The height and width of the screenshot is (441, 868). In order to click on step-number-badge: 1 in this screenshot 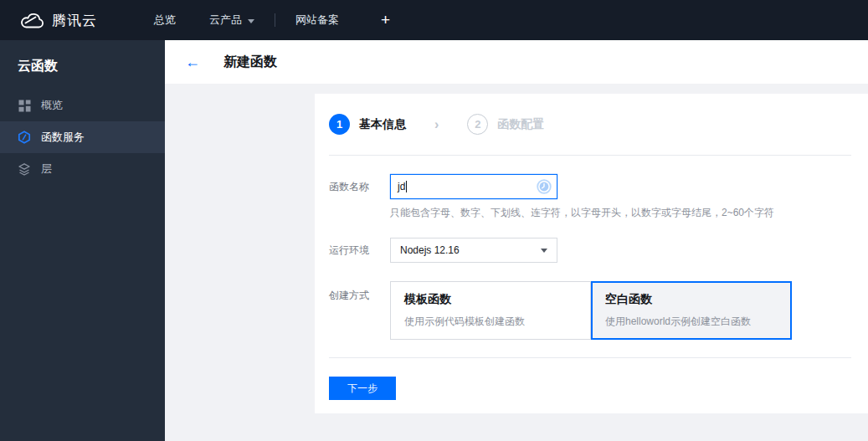, I will do `click(340, 124)`.